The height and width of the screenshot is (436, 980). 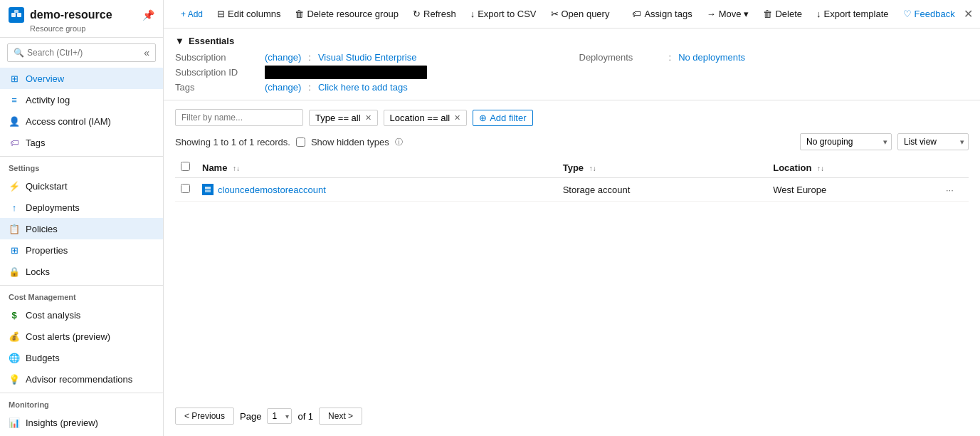 What do you see at coordinates (14, 422) in the screenshot?
I see `insights-icon: 📊` at bounding box center [14, 422].